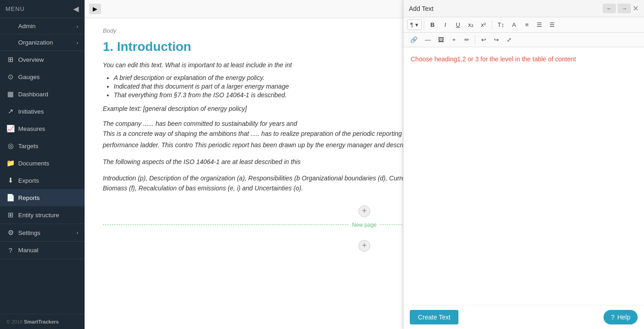 This screenshot has height=329, width=644. Describe the element at coordinates (441, 40) in the screenshot. I see `image-icon: 🖼` at that location.